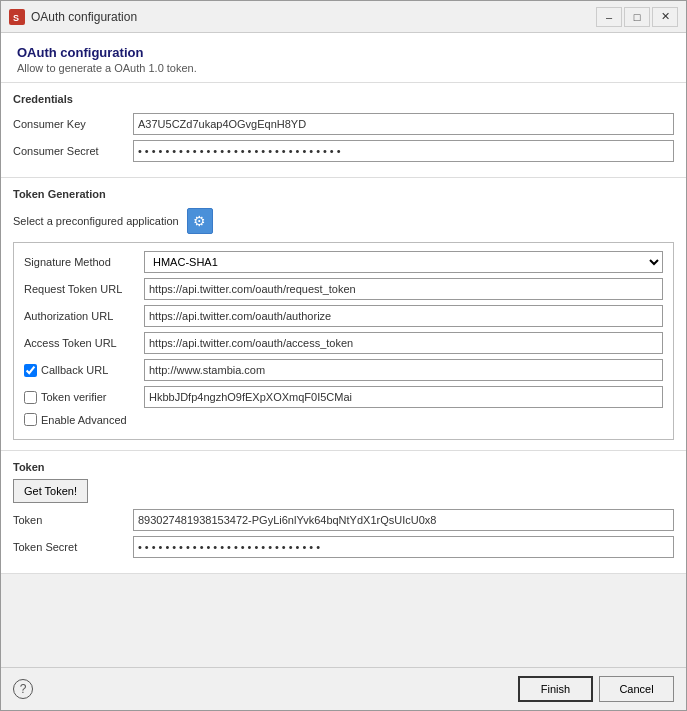 The height and width of the screenshot is (711, 687). I want to click on enable-advanced-checkbox, so click(30, 420).